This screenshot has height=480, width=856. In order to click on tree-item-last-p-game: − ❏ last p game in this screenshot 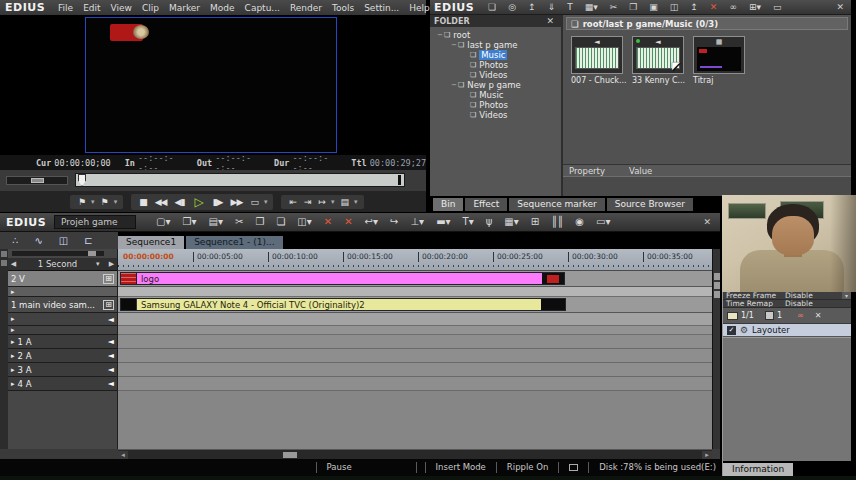, I will do `click(496, 45)`.